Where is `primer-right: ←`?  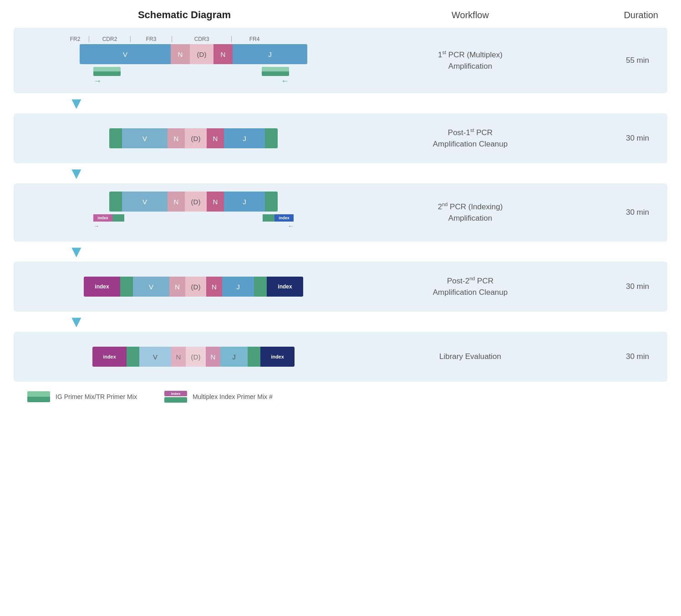 primer-right: ← is located at coordinates (275, 76).